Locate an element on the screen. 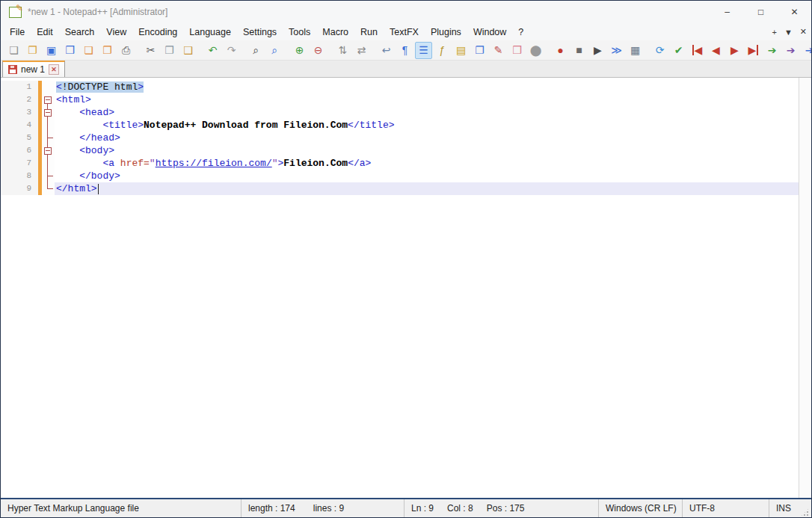  menu-textfx: TextFX is located at coordinates (404, 32).